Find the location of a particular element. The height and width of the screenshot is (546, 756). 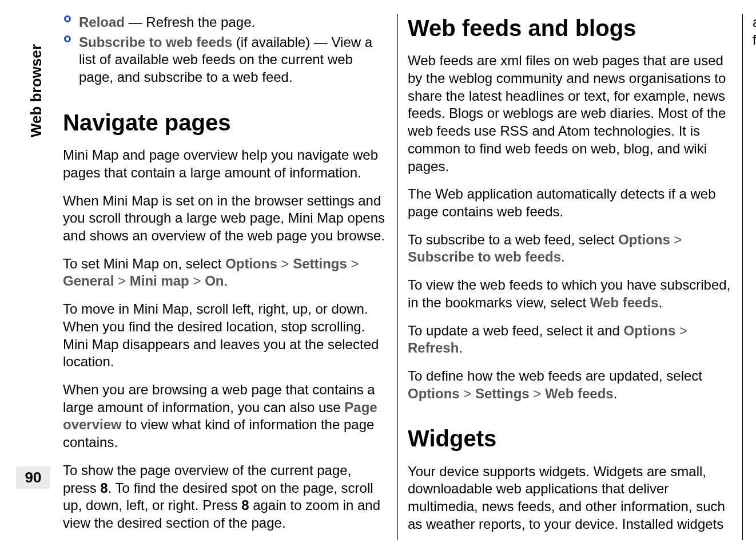

body-text: When you are browsing a web page that co… is located at coordinates (225, 417).